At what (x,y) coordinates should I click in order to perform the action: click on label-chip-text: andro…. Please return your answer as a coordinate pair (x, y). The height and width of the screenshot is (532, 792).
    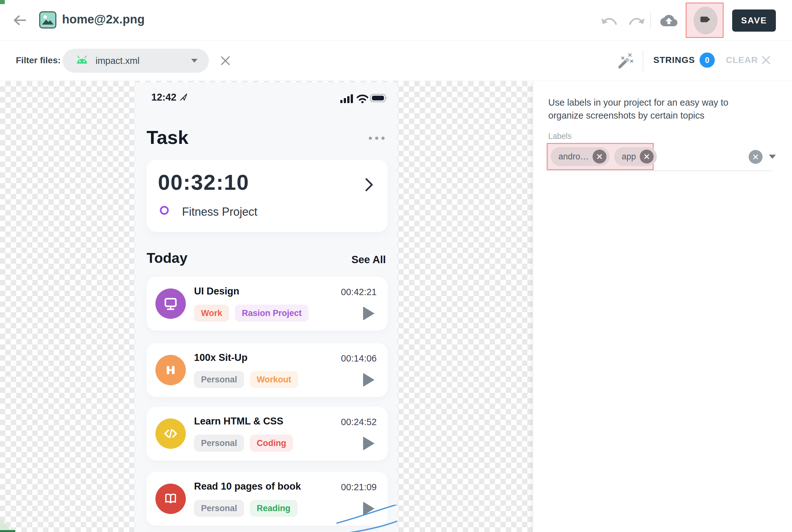
    Looking at the image, I should click on (574, 157).